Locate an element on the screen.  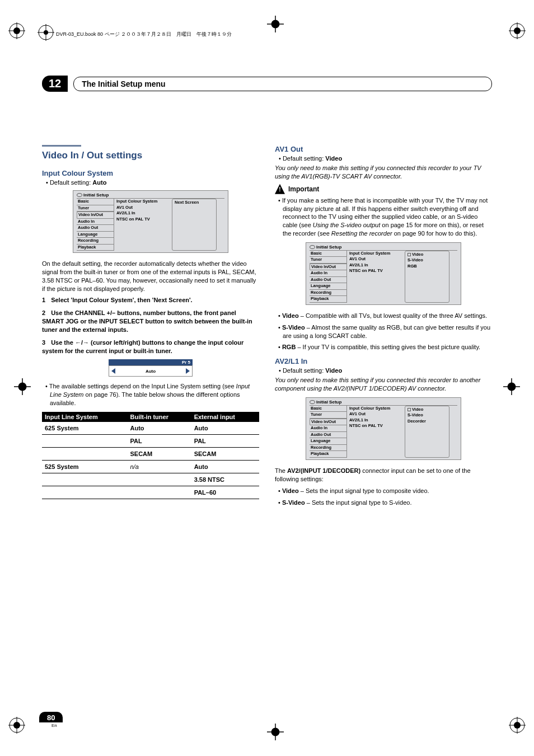
page-language: En is located at coordinates (54, 725).